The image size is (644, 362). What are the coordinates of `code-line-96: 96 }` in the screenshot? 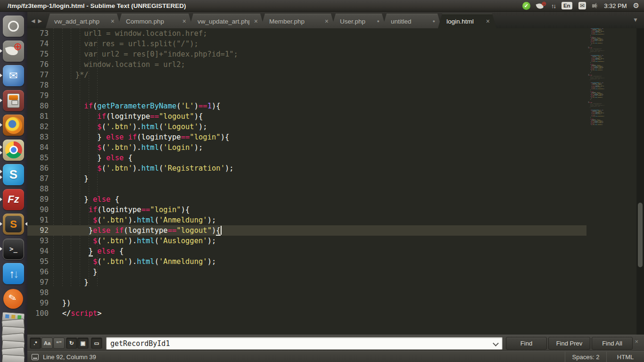 It's located at (307, 272).